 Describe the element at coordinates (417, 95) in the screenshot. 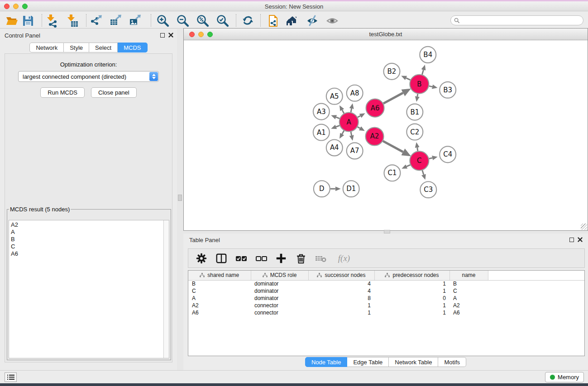

I see `graph-edge-B-B1` at that location.